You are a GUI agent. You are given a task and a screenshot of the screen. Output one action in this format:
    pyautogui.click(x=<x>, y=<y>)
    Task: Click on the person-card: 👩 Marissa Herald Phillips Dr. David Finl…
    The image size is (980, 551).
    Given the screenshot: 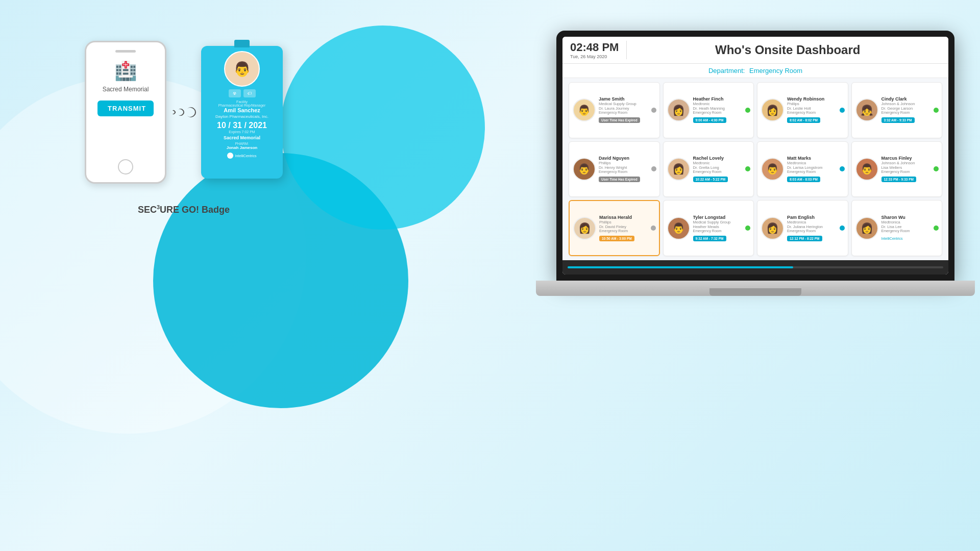 What is the action you would take?
    pyautogui.click(x=615, y=228)
    